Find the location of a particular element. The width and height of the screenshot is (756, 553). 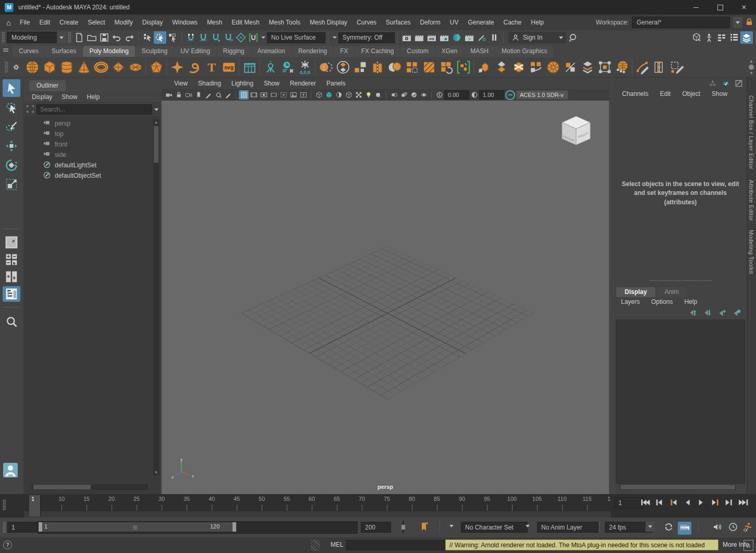

menu-mesh: Mesh is located at coordinates (215, 22).